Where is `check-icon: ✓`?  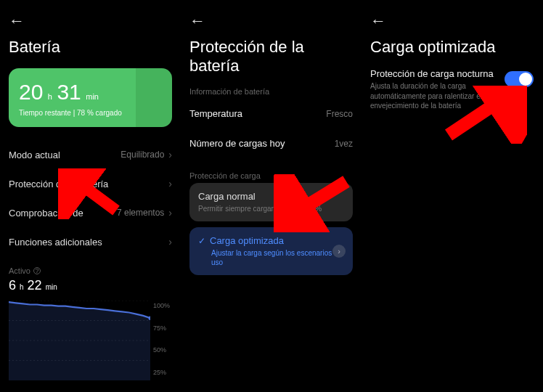
check-icon: ✓ is located at coordinates (202, 241).